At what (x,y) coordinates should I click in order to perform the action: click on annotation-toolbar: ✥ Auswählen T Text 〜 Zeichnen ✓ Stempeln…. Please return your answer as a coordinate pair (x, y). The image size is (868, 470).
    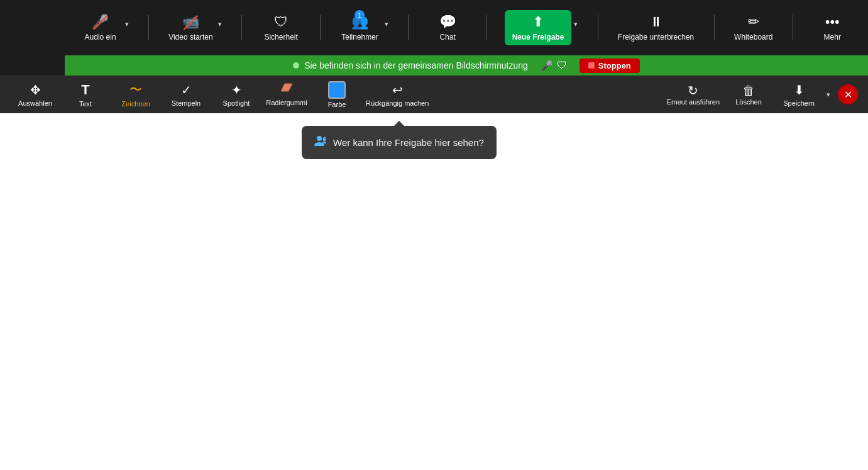
    Looking at the image, I should click on (434, 94).